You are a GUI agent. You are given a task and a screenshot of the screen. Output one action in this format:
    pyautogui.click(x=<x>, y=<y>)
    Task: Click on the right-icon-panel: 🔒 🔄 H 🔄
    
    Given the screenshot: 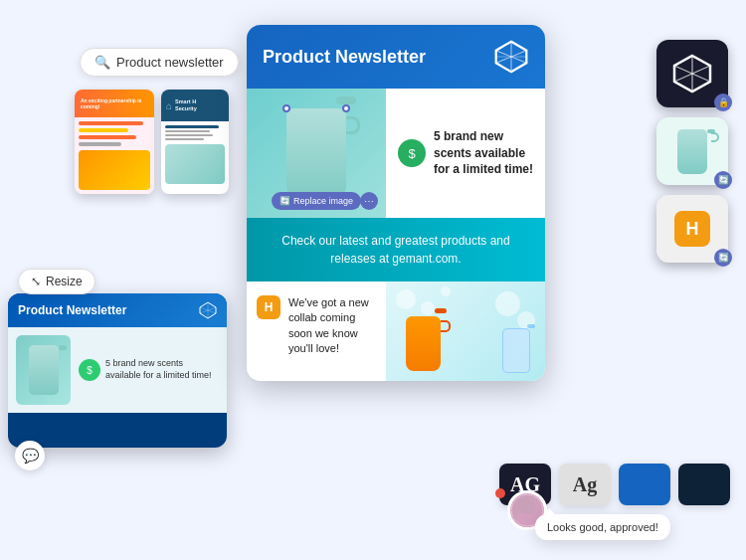 What is the action you would take?
    pyautogui.click(x=692, y=151)
    